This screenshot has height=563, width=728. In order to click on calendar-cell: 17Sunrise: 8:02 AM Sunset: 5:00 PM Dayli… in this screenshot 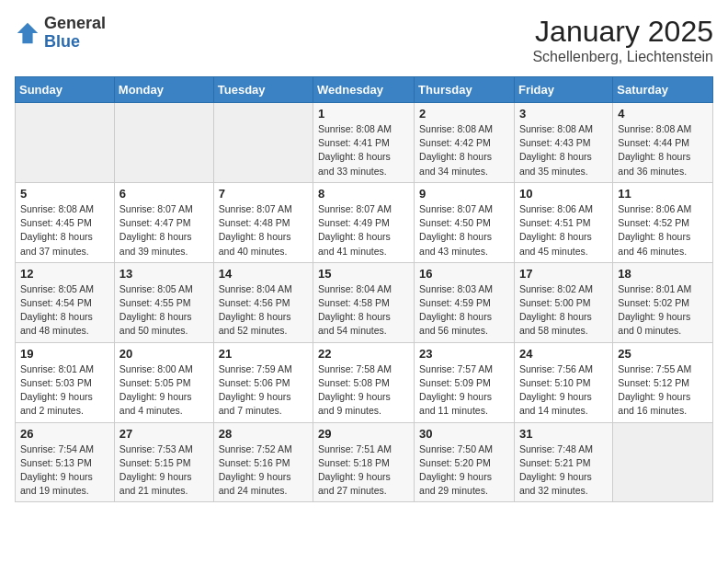, I will do `click(563, 302)`.